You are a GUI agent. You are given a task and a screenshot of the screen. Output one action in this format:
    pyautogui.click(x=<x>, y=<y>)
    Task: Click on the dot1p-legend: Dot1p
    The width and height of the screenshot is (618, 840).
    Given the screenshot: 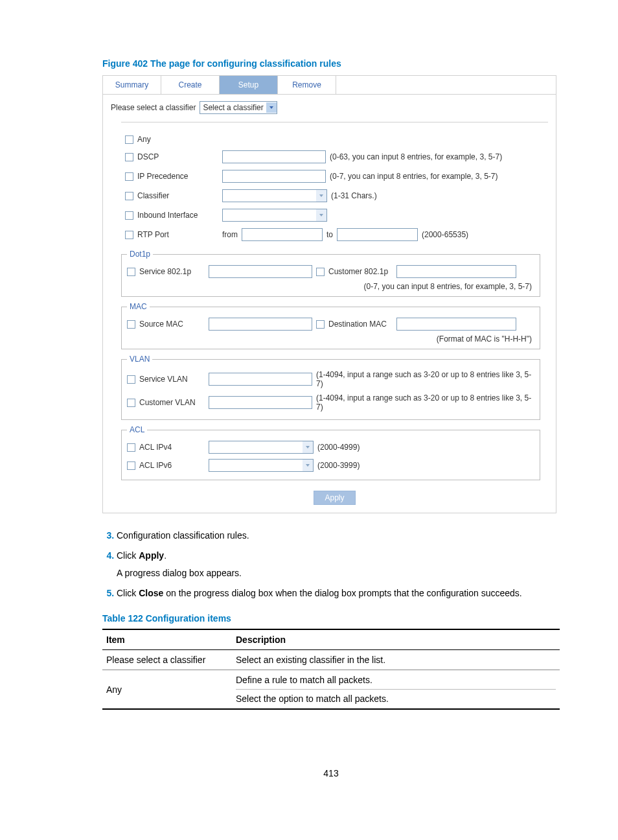 What is the action you would take?
    pyautogui.click(x=140, y=254)
    